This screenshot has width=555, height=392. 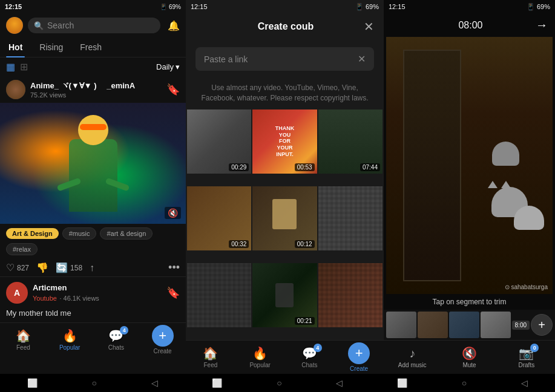 What do you see at coordinates (93, 267) in the screenshot?
I see `actions-row: ♡ 827 👎 🔄 158 ↑ •••` at bounding box center [93, 267].